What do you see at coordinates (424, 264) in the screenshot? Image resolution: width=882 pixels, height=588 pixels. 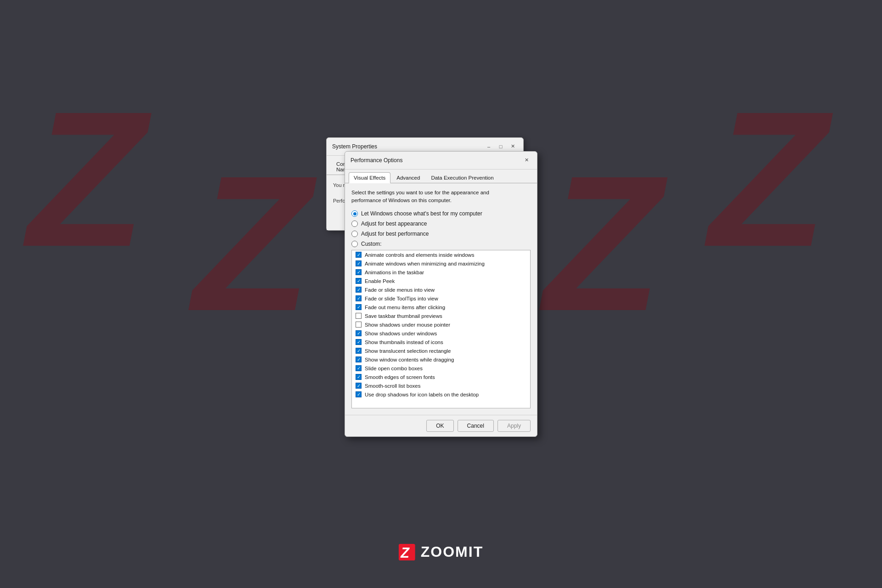 I see `checkbox-label-1: Animate windows when minimizing and maxi…` at bounding box center [424, 264].